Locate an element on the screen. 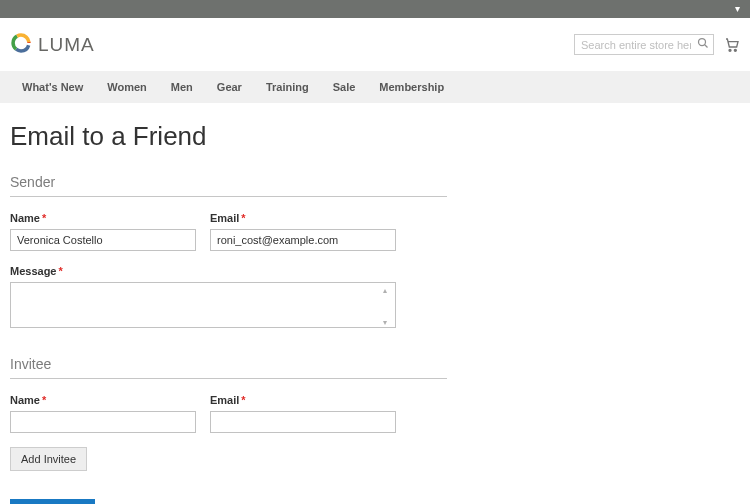 This screenshot has height=504, width=750. invitee-email-field: Email* is located at coordinates (303, 414).